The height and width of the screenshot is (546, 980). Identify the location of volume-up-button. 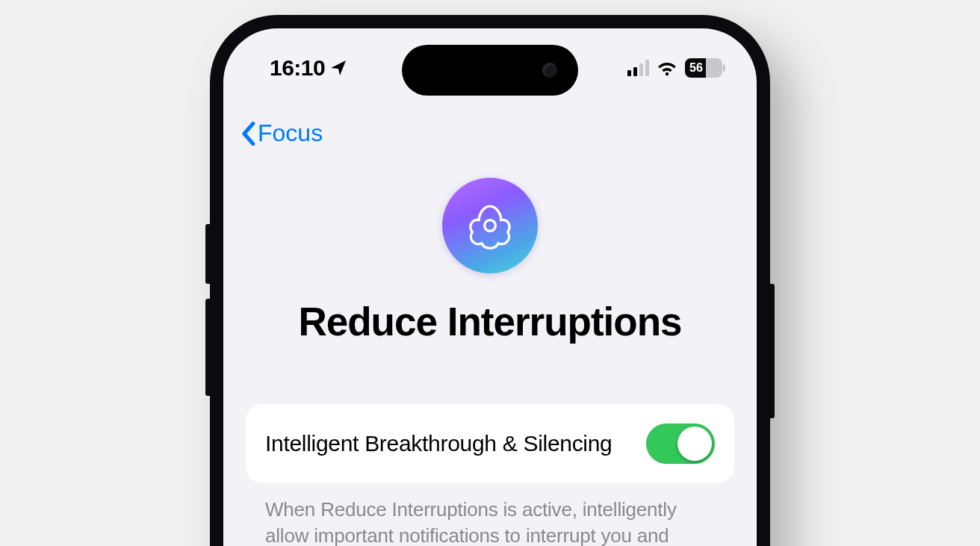
(208, 254).